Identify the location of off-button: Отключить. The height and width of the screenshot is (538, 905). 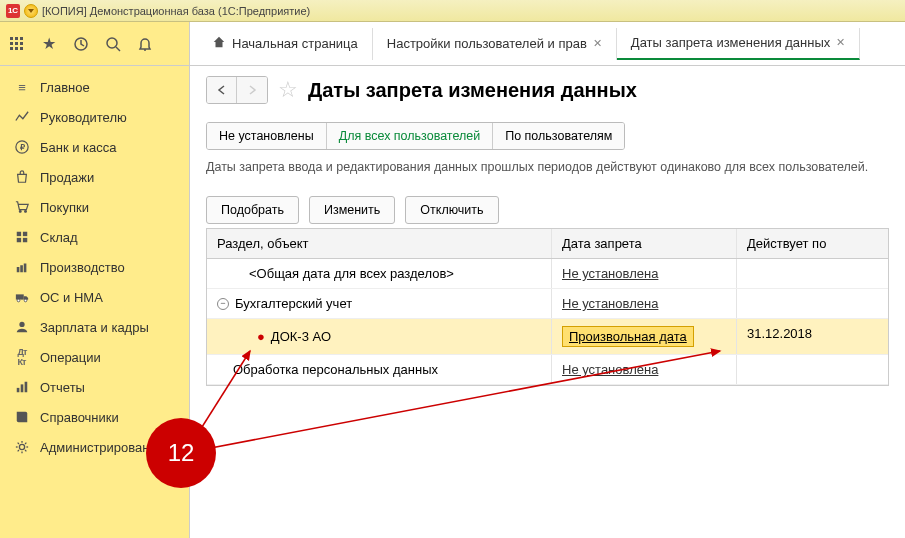
(452, 210).